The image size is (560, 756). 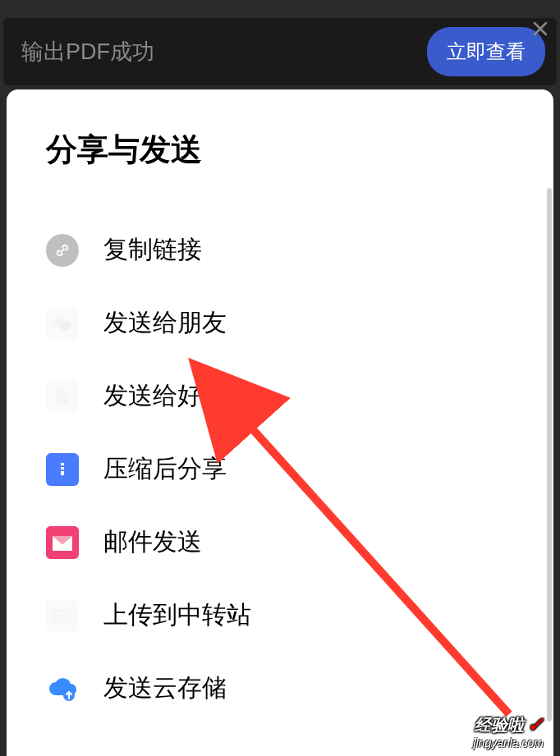 I want to click on sheet-title: 分享与发送, so click(x=280, y=149).